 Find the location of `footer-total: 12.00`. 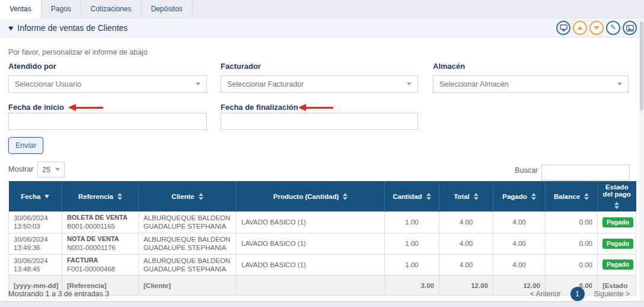

footer-total: 12.00 is located at coordinates (479, 286).